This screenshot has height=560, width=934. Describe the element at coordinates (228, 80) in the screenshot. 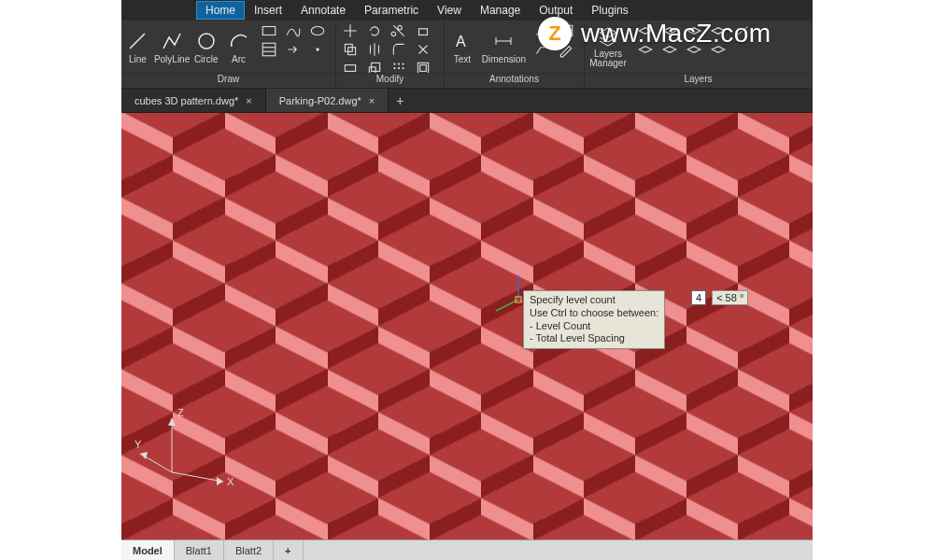

I see `panel-caption: Draw` at that location.